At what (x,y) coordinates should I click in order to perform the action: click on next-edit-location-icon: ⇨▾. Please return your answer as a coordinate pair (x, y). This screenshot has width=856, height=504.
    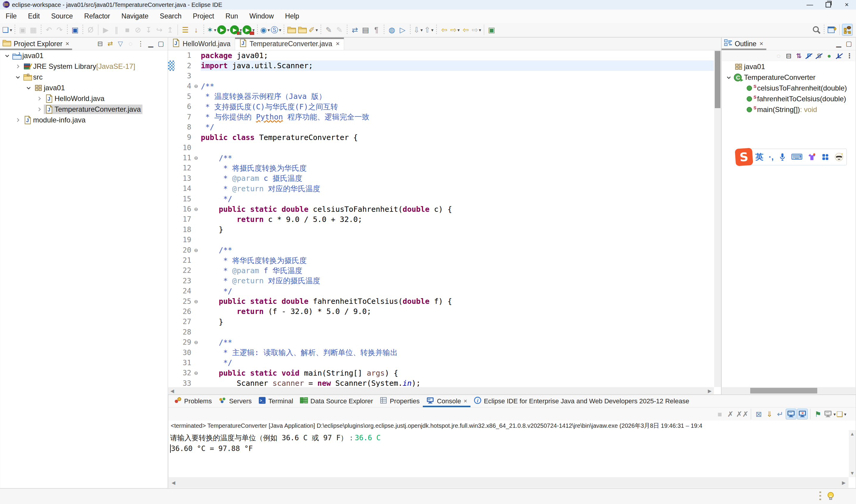
    Looking at the image, I should click on (455, 30).